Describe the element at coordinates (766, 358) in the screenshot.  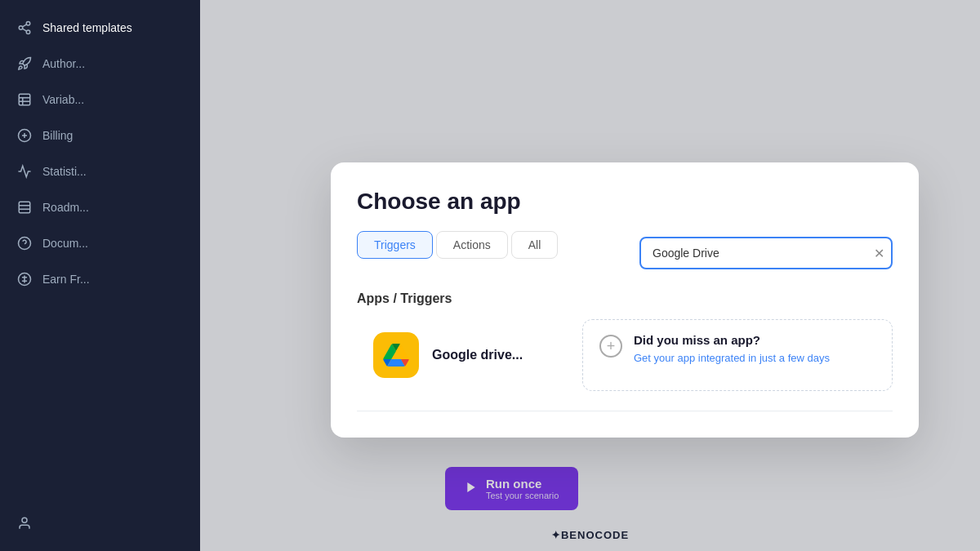
I see `miss-app-desc-link: in just a` at that location.